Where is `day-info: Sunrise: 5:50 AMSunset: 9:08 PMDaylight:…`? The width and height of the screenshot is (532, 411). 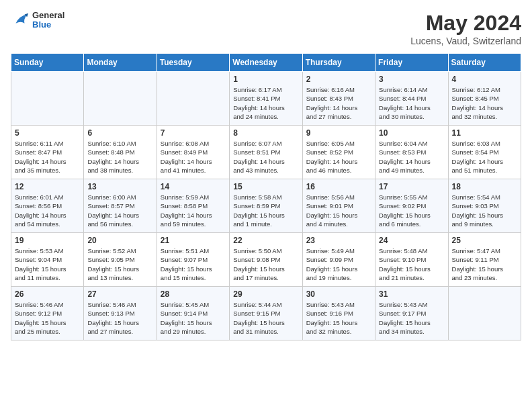 day-info: Sunrise: 5:50 AMSunset: 9:08 PMDaylight:… is located at coordinates (266, 265).